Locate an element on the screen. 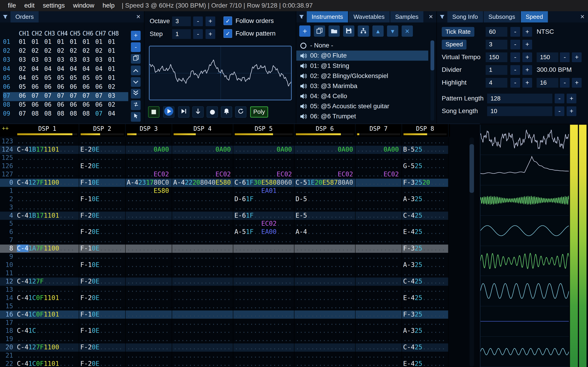 This screenshot has width=588, height=367. pattern-cell: E-20E...... is located at coordinates (102, 166).